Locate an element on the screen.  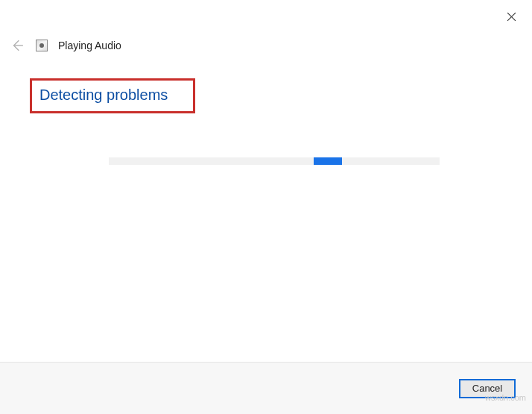
dialog-title: Playing Audio is located at coordinates (89, 46).